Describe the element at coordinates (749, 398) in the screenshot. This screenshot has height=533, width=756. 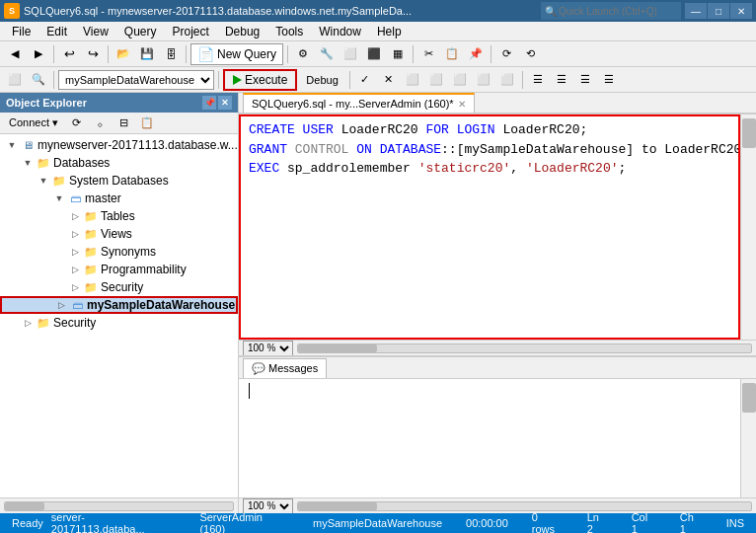
I see `results-vscroll-thumb` at that location.